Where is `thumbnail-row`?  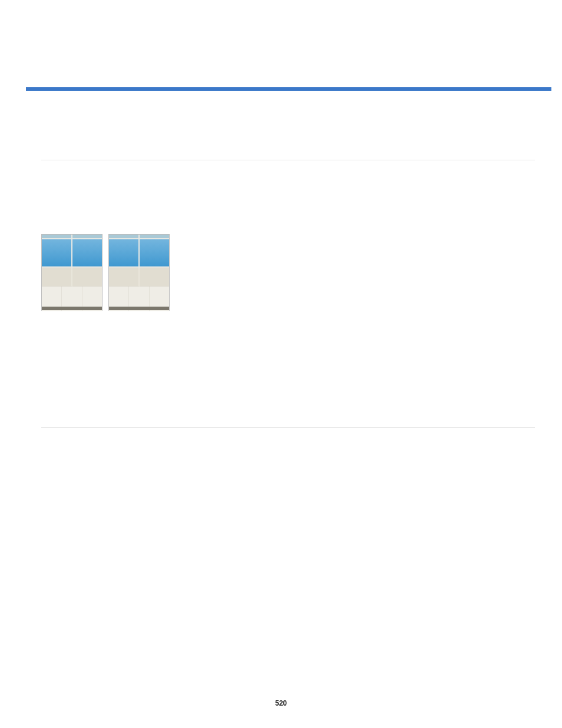 thumbnail-row is located at coordinates (105, 272).